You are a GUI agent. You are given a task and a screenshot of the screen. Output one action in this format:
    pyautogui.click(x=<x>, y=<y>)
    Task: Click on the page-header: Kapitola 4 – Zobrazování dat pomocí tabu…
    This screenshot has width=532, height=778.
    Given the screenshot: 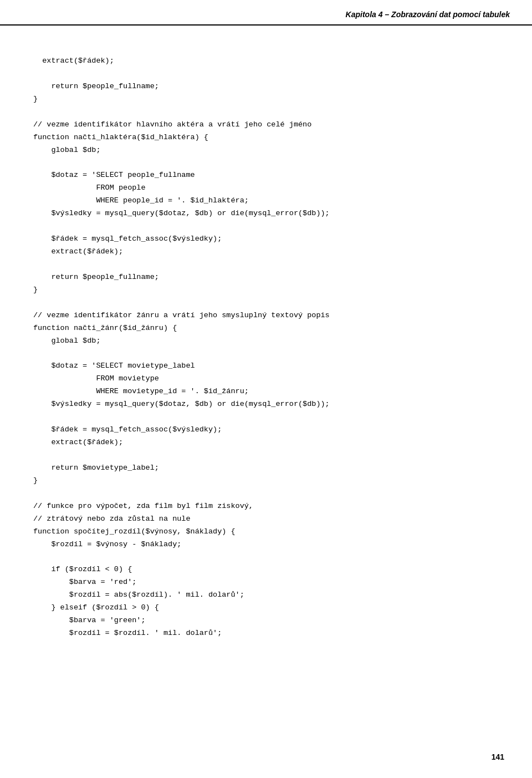 What is the action you would take?
    pyautogui.click(x=266, y=13)
    